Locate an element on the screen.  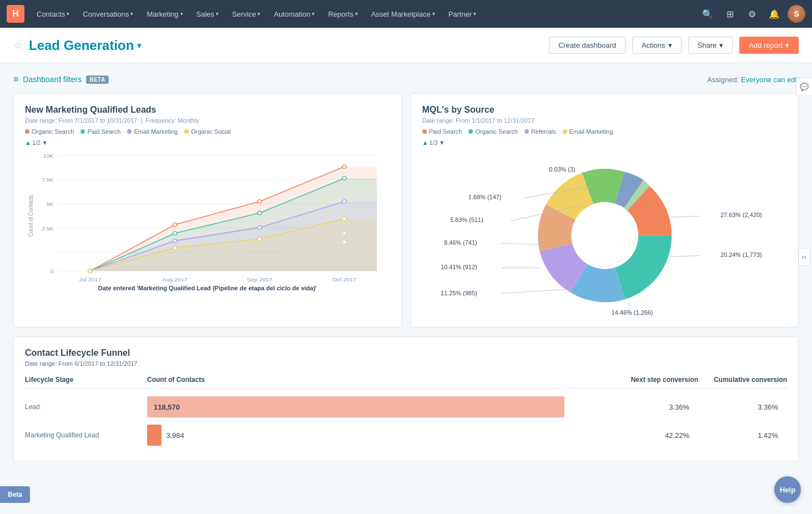
nav-asset-marketplace: Asset Marketplace ▾ is located at coordinates (403, 14).